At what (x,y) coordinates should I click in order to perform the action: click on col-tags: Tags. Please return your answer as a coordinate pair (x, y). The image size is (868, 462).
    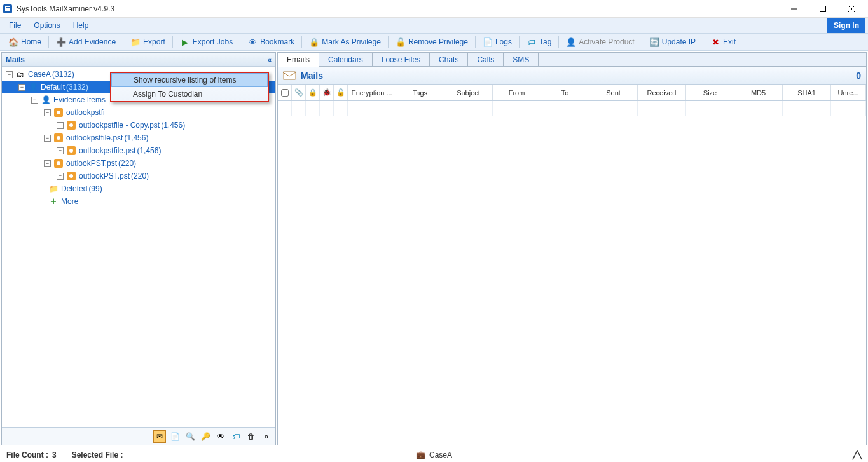
    Looking at the image, I should click on (420, 93).